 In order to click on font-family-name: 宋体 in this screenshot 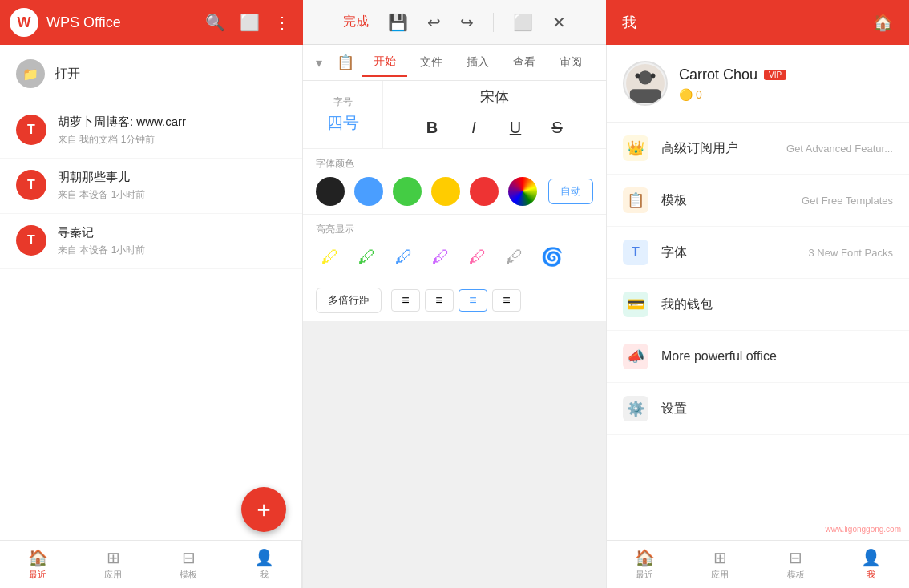, I will do `click(495, 97)`.